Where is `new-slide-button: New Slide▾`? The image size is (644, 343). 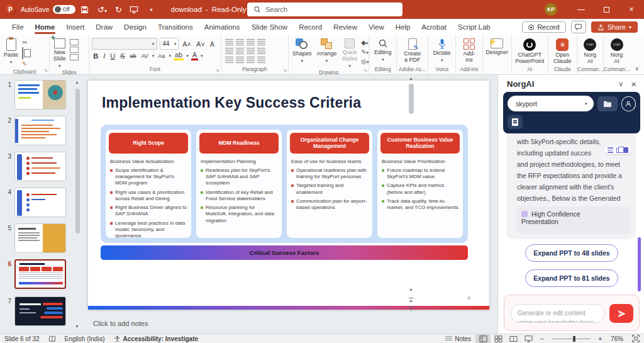
new-slide-button: New Slide▾ is located at coordinates (60, 53).